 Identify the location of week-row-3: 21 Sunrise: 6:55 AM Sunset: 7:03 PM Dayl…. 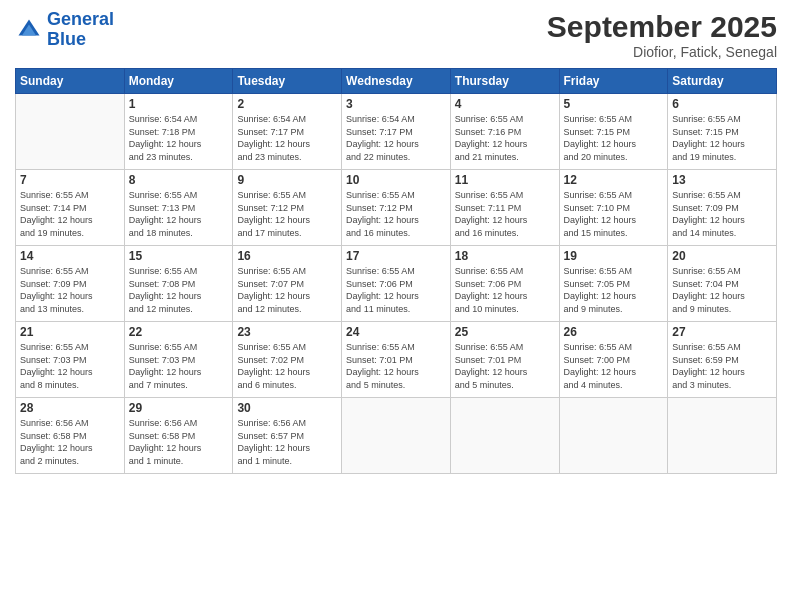
(396, 360).